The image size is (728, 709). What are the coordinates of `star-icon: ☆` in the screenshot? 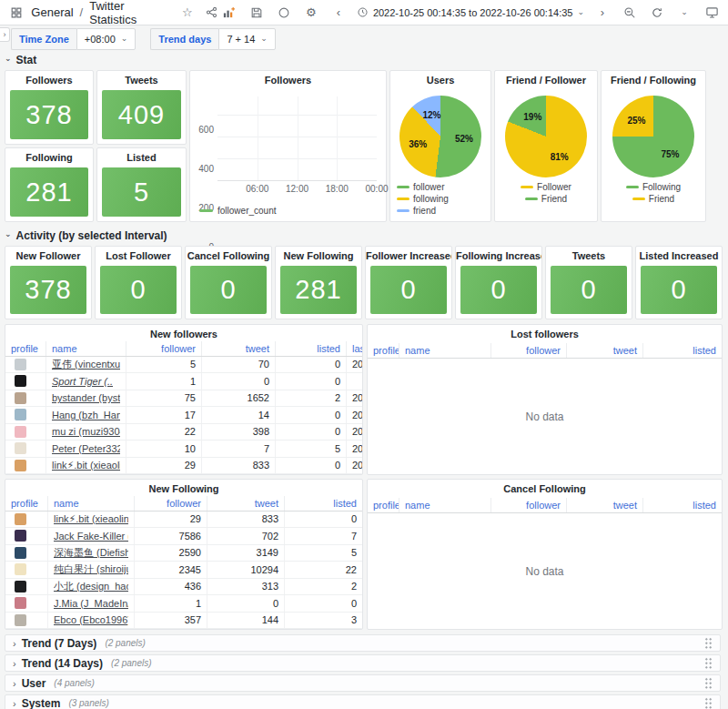 It's located at (187, 13).